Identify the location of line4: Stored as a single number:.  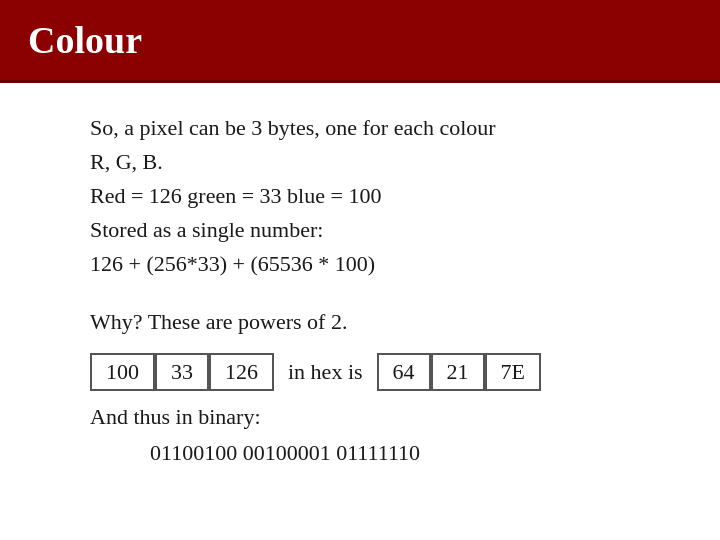
(206, 230).